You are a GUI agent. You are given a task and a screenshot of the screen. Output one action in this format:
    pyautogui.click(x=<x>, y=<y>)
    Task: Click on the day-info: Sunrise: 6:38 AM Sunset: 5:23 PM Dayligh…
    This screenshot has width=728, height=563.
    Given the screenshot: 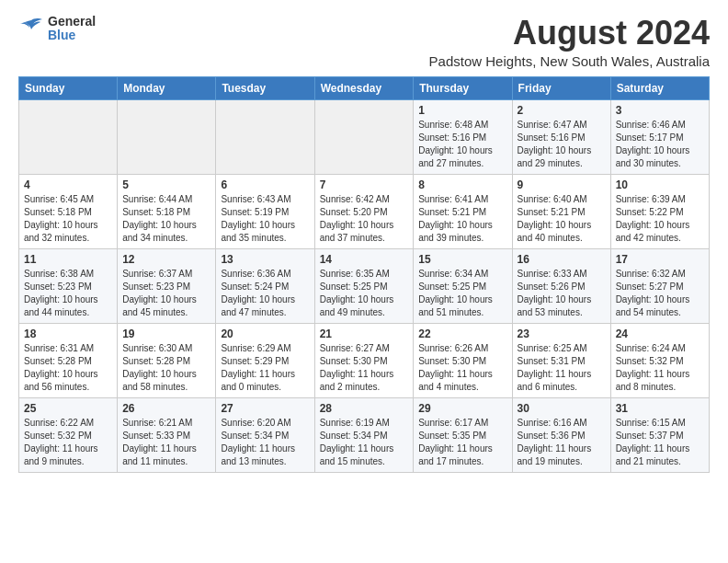 What is the action you would take?
    pyautogui.click(x=68, y=293)
    